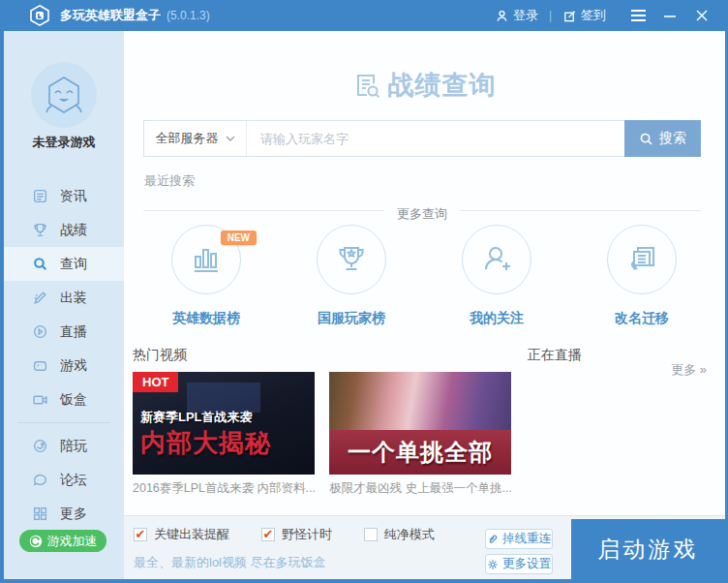 Image resolution: width=728 pixels, height=583 pixels. I want to click on quick-link-label: 国服玩家榜, so click(351, 319).